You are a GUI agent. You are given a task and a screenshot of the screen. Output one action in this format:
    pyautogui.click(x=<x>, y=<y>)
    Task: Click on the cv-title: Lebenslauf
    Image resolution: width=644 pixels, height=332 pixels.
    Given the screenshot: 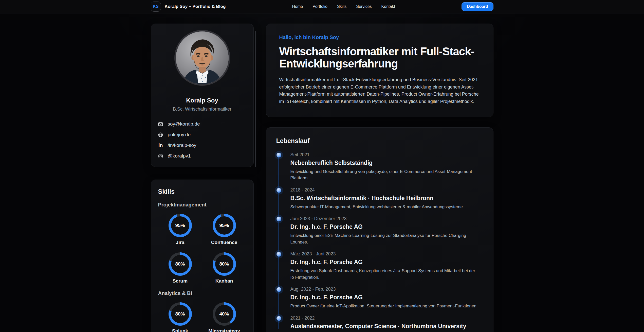 What is the action you would take?
    pyautogui.click(x=380, y=141)
    